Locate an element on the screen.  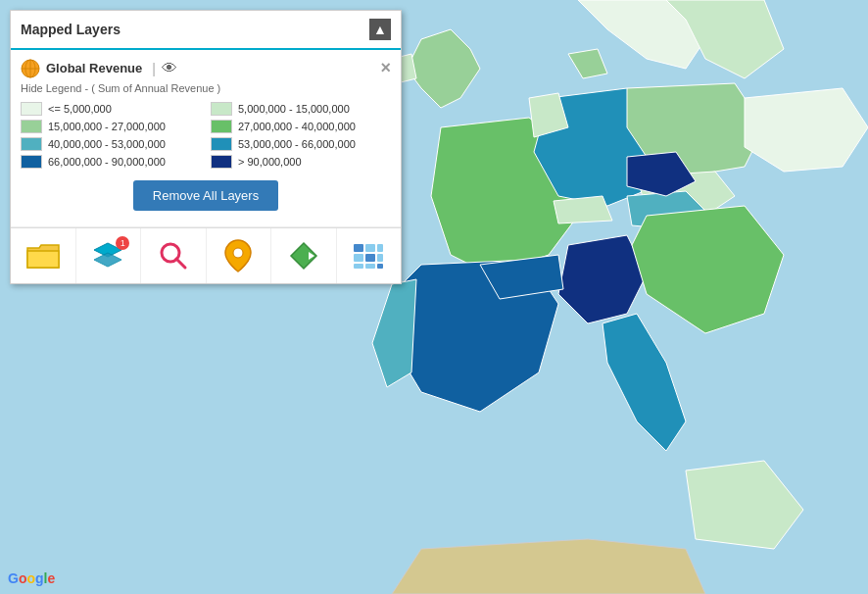
toolbar-location-button is located at coordinates (239, 256).